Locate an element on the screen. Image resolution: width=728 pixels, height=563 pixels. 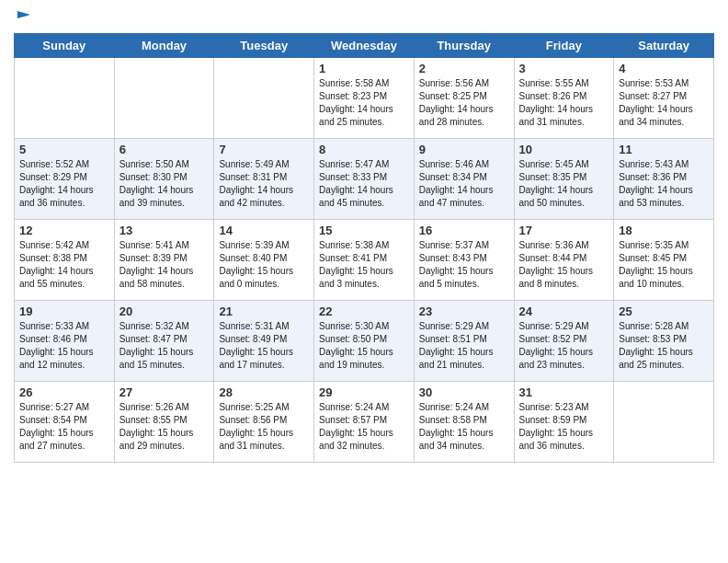
calendar-week-row: 19Sunrise: 5:33 AMSunset: 8:46 PMDayligh… is located at coordinates (364, 341).